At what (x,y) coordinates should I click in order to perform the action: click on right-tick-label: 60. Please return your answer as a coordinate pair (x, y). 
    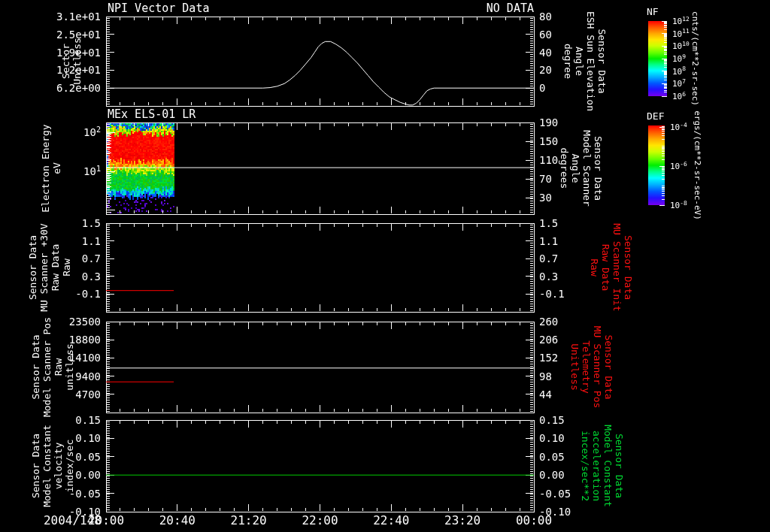
    Looking at the image, I should click on (546, 35).